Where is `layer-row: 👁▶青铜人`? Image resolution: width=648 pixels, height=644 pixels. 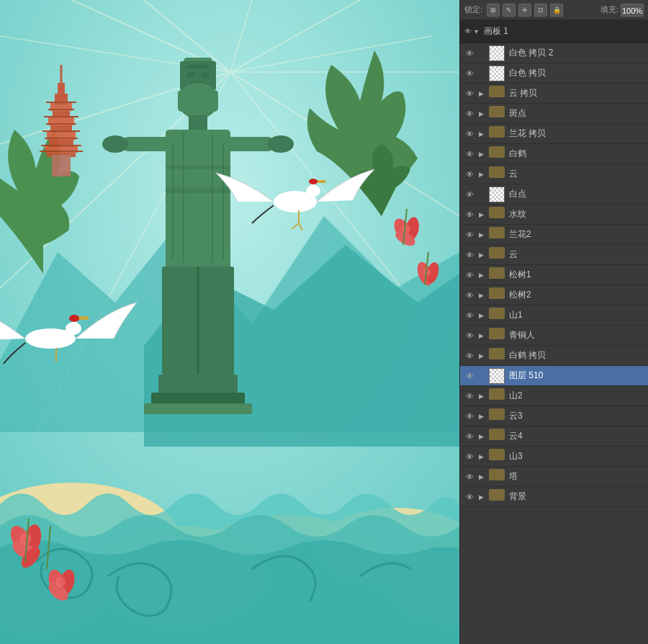
layer-row: 👁▶青铜人 is located at coordinates (554, 336).